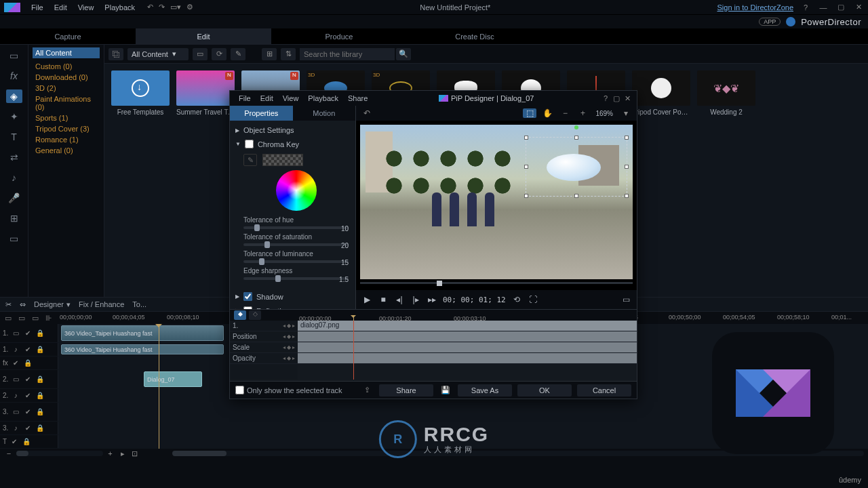 This screenshot has width=868, height=488. Describe the element at coordinates (367, 390) in the screenshot. I see `share-upload-icon: ⇪` at that location.